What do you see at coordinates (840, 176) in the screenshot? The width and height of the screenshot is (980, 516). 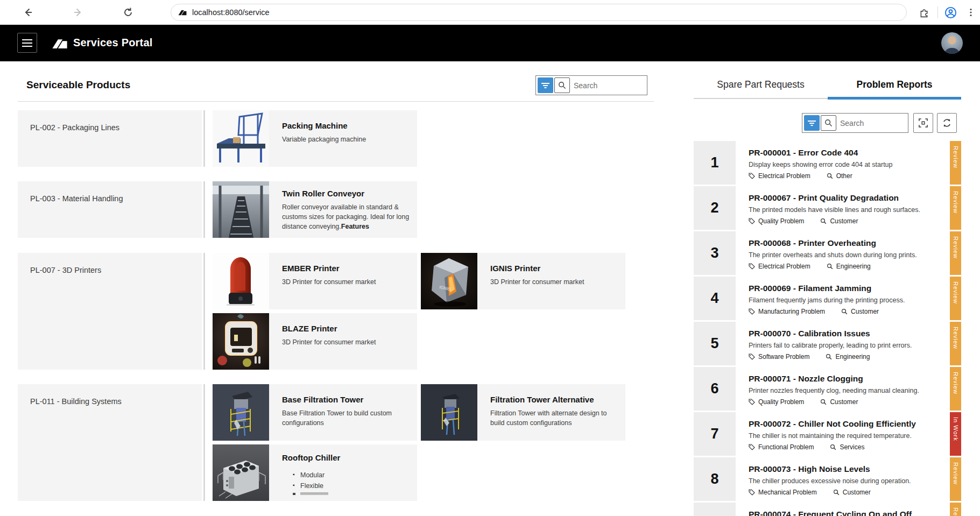 I see `source-tag: Other` at bounding box center [840, 176].